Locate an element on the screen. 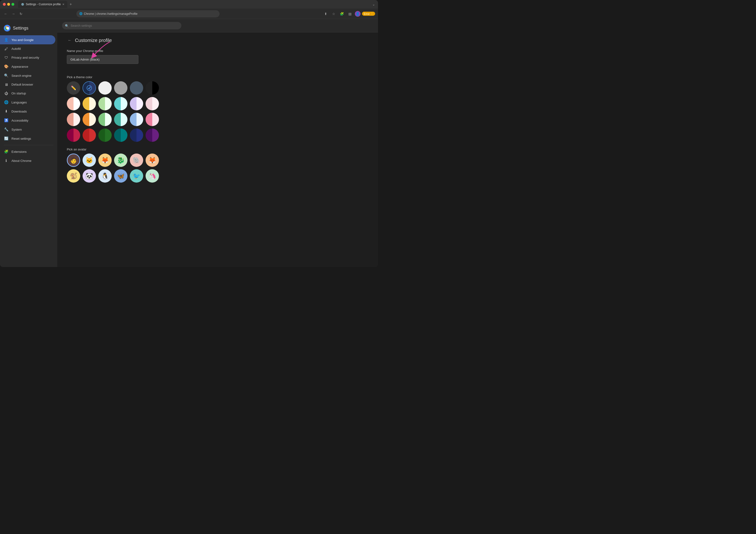  avatar-emoji-cat: 🐱 is located at coordinates (89, 160).